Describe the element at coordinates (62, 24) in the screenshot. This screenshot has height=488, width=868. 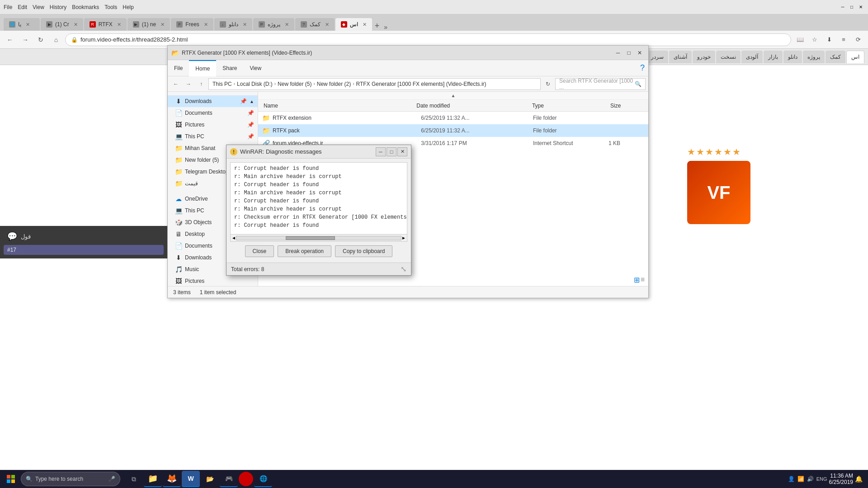
I see `tab-cr: ▶ (1) Cr ✕` at that location.